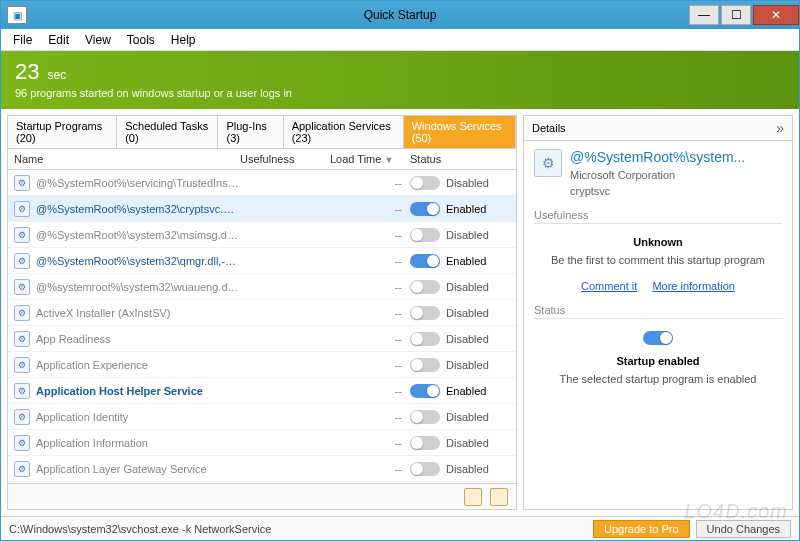 This screenshot has height=541, width=800. I want to click on menubar: File Edit View Tools Help, so click(400, 40).